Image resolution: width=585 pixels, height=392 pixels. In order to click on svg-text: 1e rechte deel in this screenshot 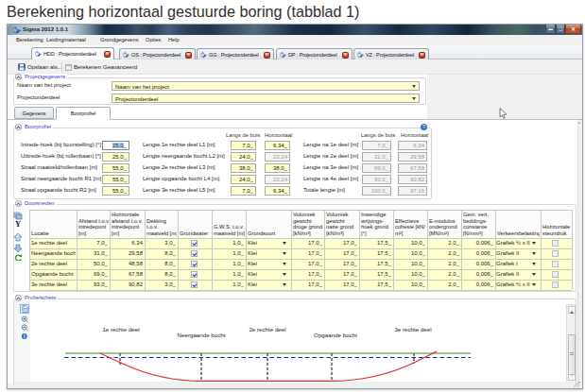, I will do `click(121, 329)`.